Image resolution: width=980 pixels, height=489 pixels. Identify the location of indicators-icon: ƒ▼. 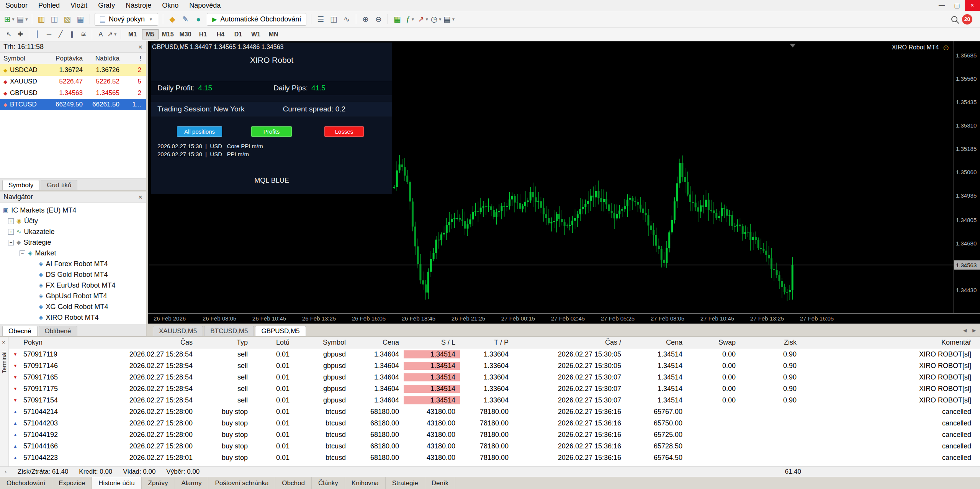
(410, 19).